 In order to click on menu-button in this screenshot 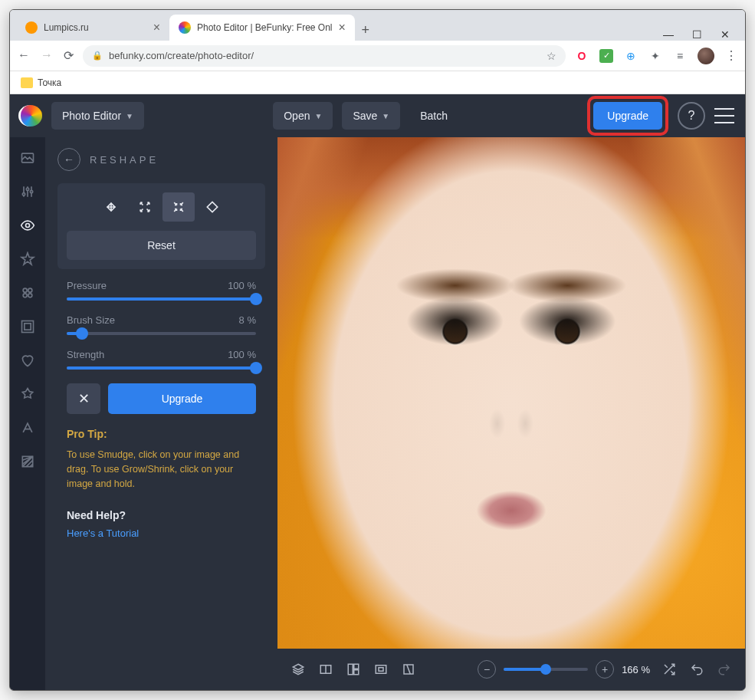, I will do `click(724, 116)`.